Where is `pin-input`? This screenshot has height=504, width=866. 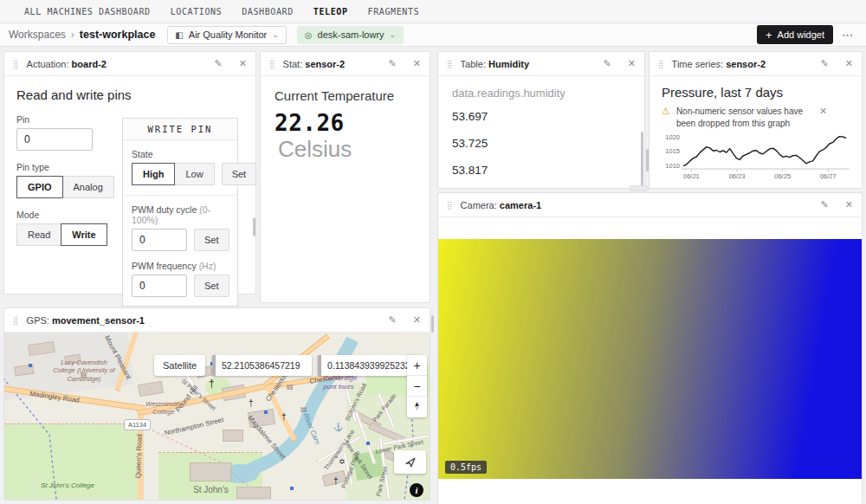 pin-input is located at coordinates (55, 139).